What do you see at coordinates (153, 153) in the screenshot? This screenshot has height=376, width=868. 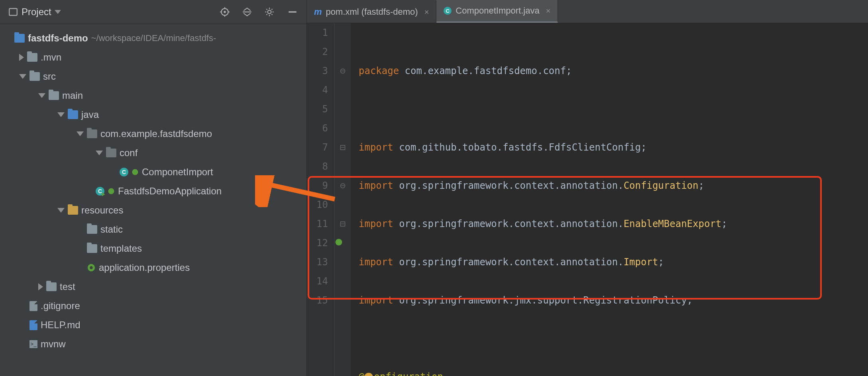 I see `tree-node-conf: conf` at bounding box center [153, 153].